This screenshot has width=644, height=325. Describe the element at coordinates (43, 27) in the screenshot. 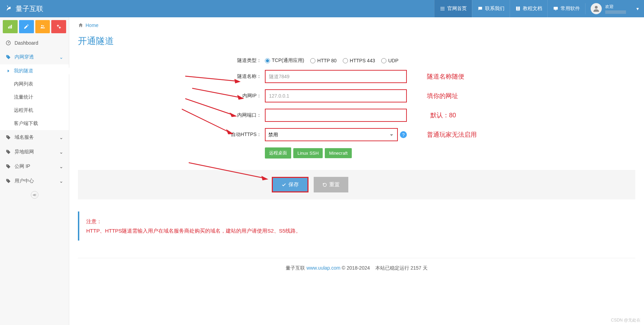

I see `users-icon` at that location.